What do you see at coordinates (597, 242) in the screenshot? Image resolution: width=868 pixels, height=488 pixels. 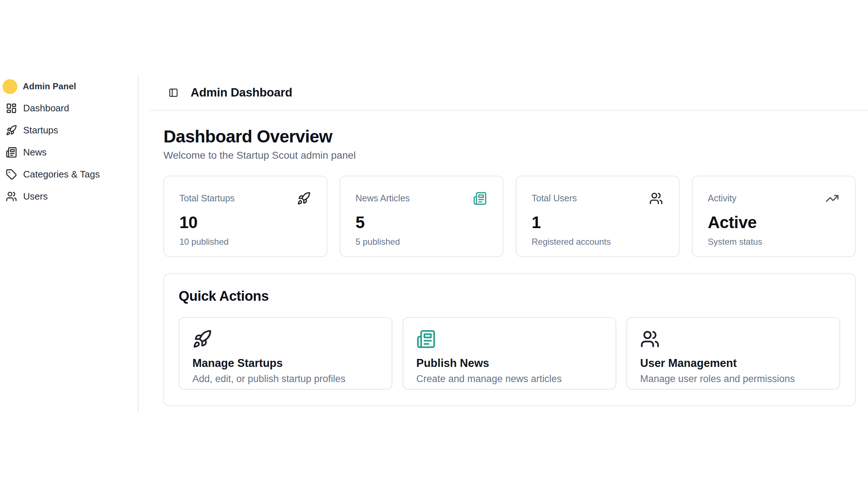 I see `stat-subtext: Registered accounts` at bounding box center [597, 242].